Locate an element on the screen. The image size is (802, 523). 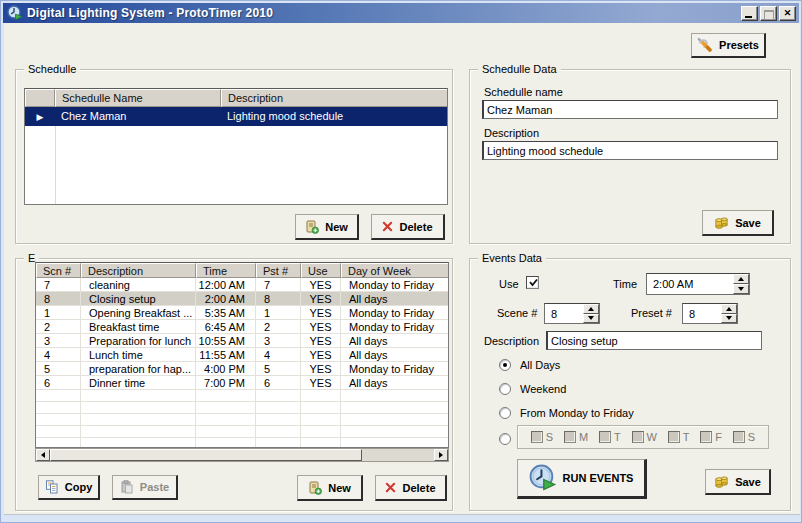
events-table-row: 8Closing setup2:00 AM8YESAll days is located at coordinates (242, 299).